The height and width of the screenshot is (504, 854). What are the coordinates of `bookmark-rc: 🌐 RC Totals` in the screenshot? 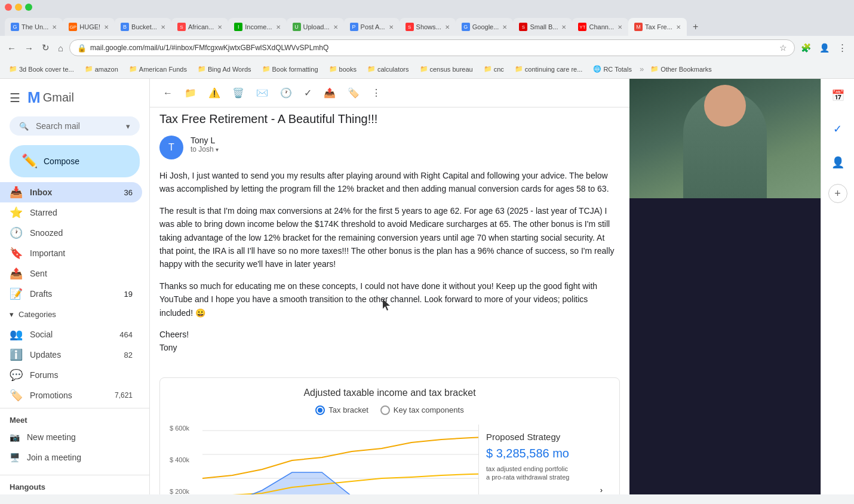 It's located at (612, 69).